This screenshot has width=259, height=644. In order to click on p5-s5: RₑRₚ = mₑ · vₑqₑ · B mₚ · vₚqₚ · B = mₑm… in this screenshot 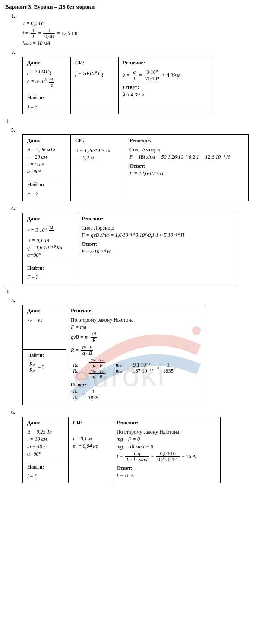, I will do `click(136, 368)`.